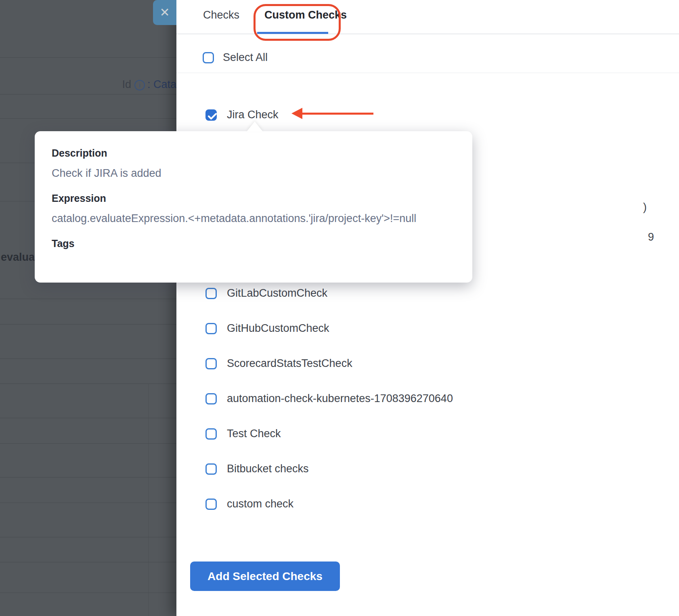 This screenshot has width=679, height=616. What do you see at coordinates (329, 399) in the screenshot?
I see `check-row: automation-check-kubernetes-170839627064…` at bounding box center [329, 399].